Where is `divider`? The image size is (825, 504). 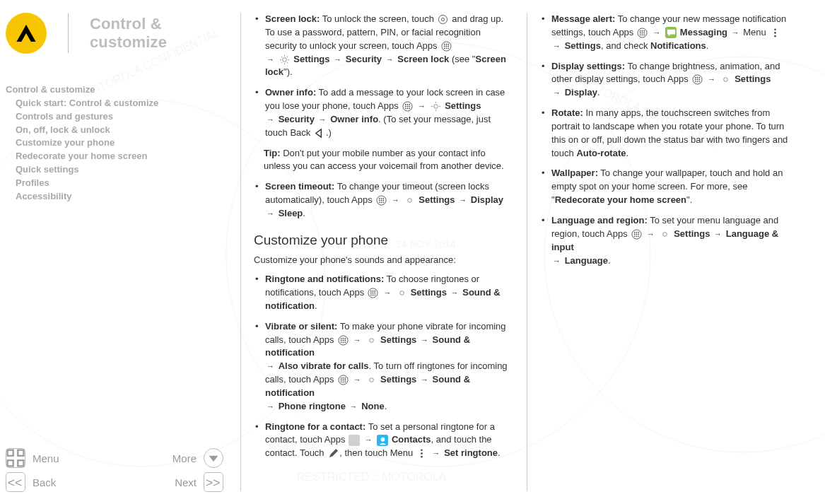
divider is located at coordinates (68, 33).